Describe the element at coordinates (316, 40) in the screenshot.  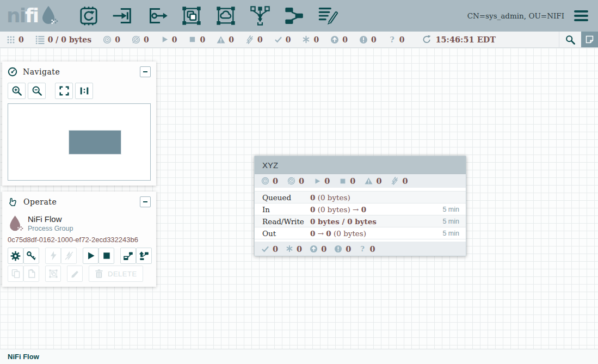
I see `locally-modified-count: 0` at that location.